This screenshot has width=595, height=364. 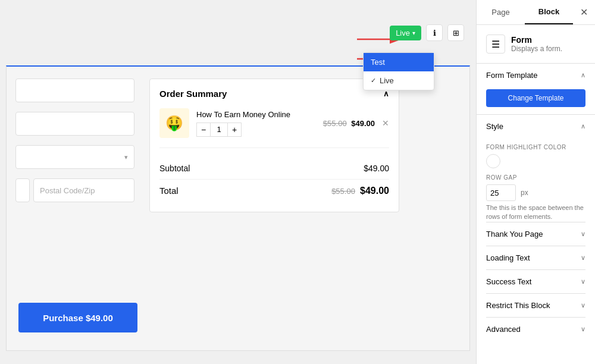 I want to click on loading-text-header: Loading Text ∨, so click(x=536, y=258).